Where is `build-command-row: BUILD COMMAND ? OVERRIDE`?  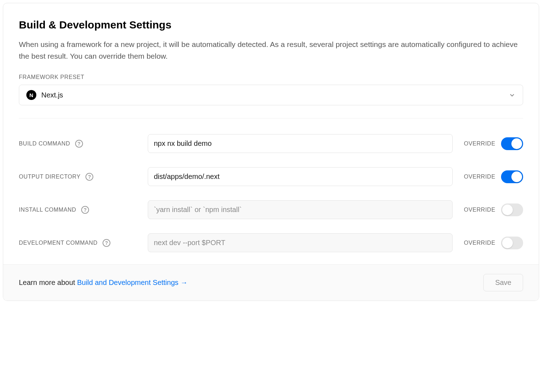 build-command-row: BUILD COMMAND ? OVERRIDE is located at coordinates (271, 137).